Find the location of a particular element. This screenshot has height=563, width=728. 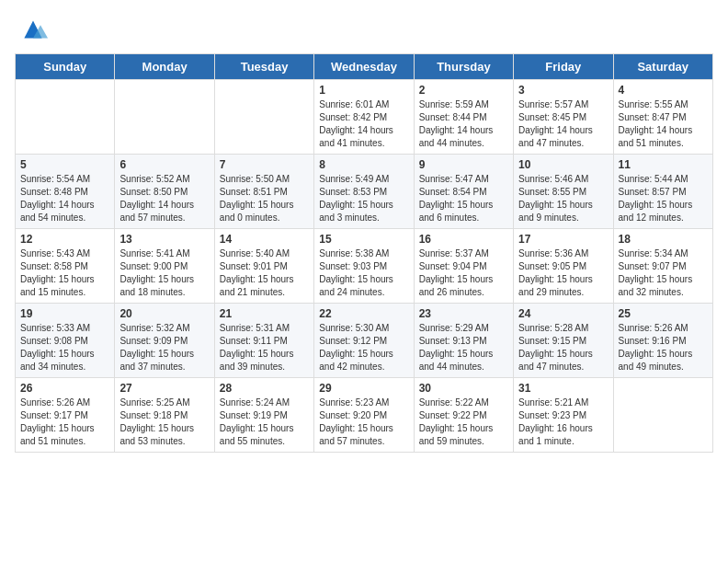

day-number: 15 is located at coordinates (364, 239).